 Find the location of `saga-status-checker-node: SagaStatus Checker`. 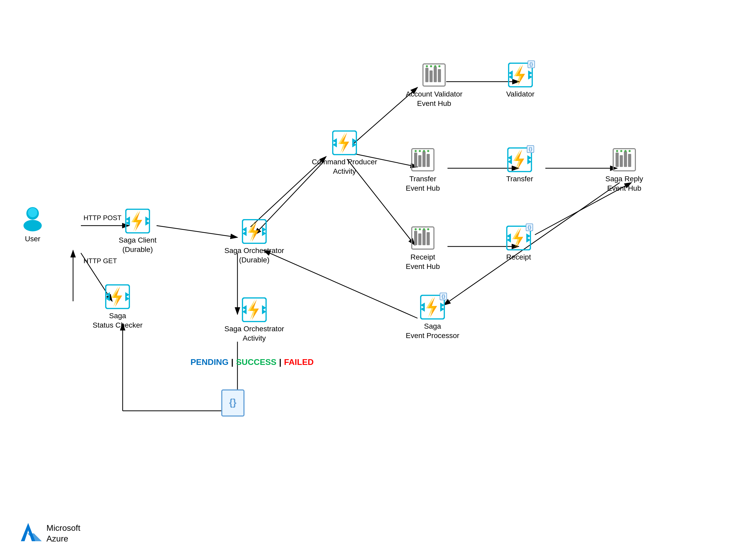

saga-status-checker-node: SagaStatus Checker is located at coordinates (117, 307).